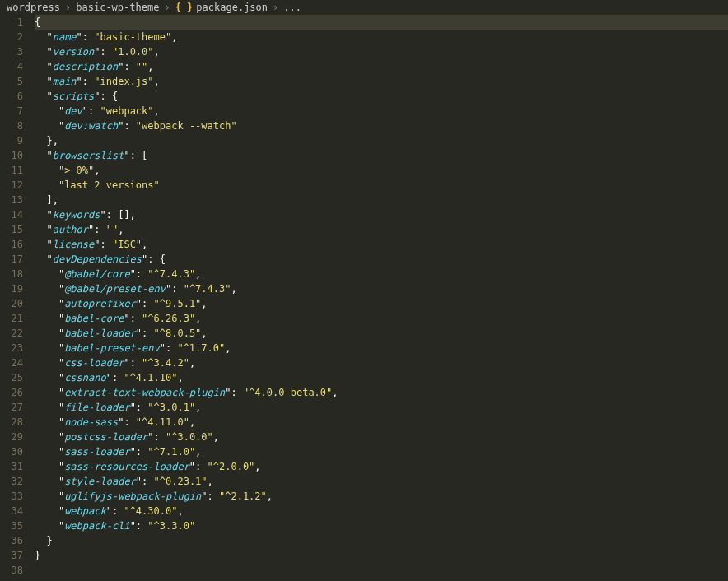  I want to click on line-number: 1, so click(12, 22).